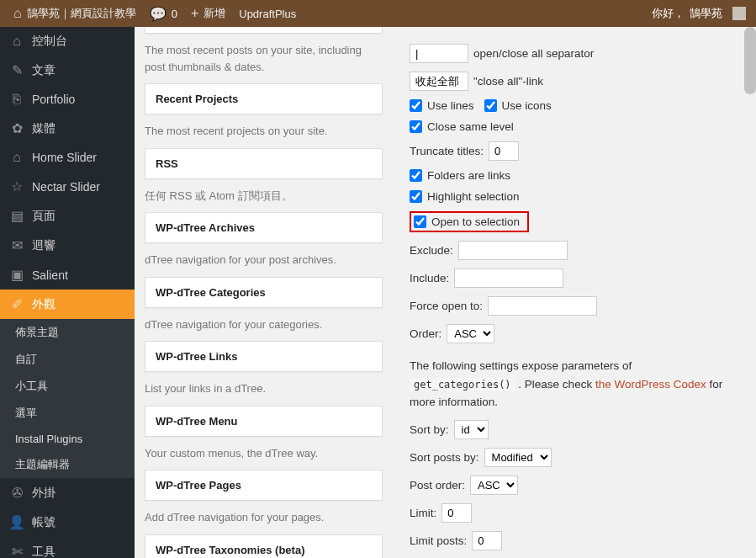 This screenshot has height=558, width=756. Describe the element at coordinates (264, 547) in the screenshot. I see `widget-box: WP-dTree Taxonomies (beta)` at that location.